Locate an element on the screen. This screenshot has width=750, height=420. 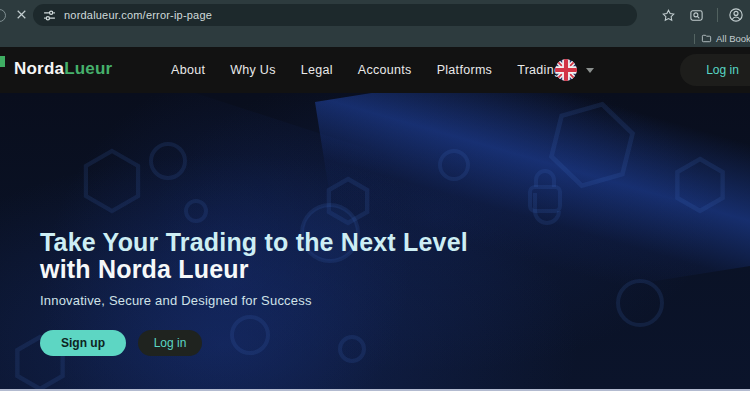
all-bookmarks-button: All Bookmarks is located at coordinates (722, 38).